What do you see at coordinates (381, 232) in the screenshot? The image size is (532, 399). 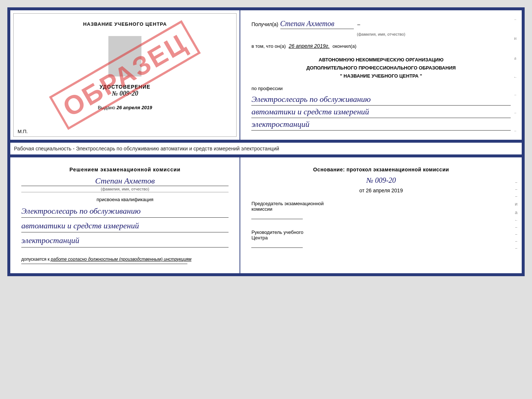 I see `rukovoditel-label: Руководитель учебного` at bounding box center [381, 232].